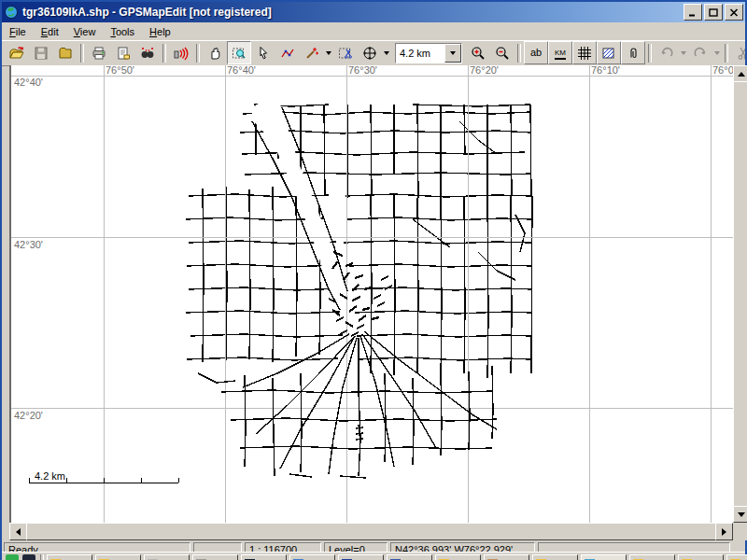  I want to click on scroll-up-button, so click(740, 74).